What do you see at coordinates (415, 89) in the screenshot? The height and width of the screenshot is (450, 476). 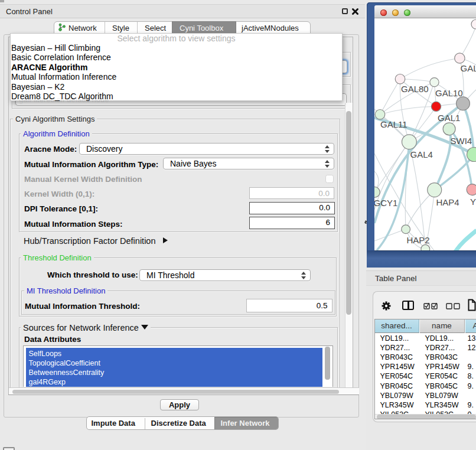 I see `svg-text: GAL80` at bounding box center [415, 89].